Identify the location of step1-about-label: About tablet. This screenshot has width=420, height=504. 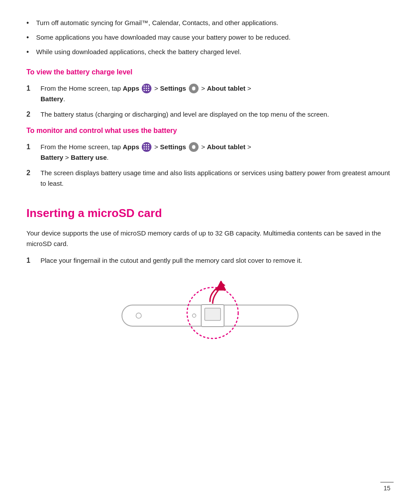
(226, 88).